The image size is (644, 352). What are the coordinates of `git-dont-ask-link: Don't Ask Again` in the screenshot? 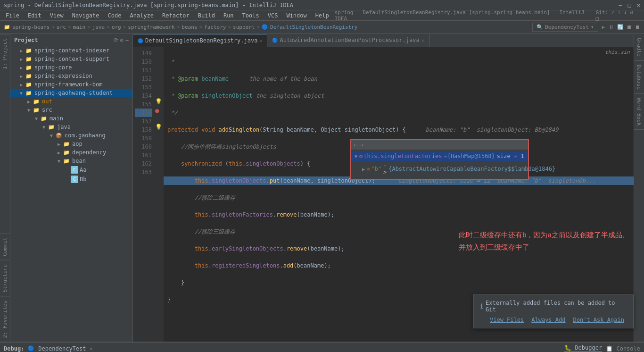 It's located at (599, 320).